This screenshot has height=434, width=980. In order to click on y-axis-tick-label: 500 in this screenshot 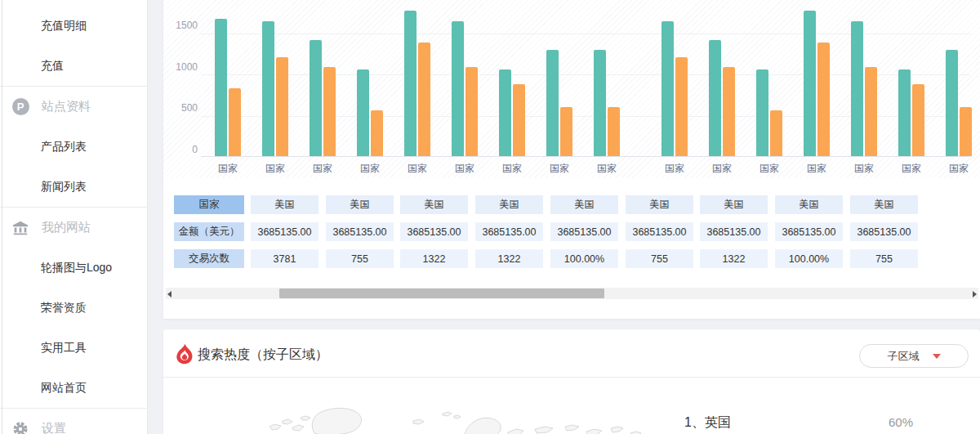, I will do `click(183, 108)`.